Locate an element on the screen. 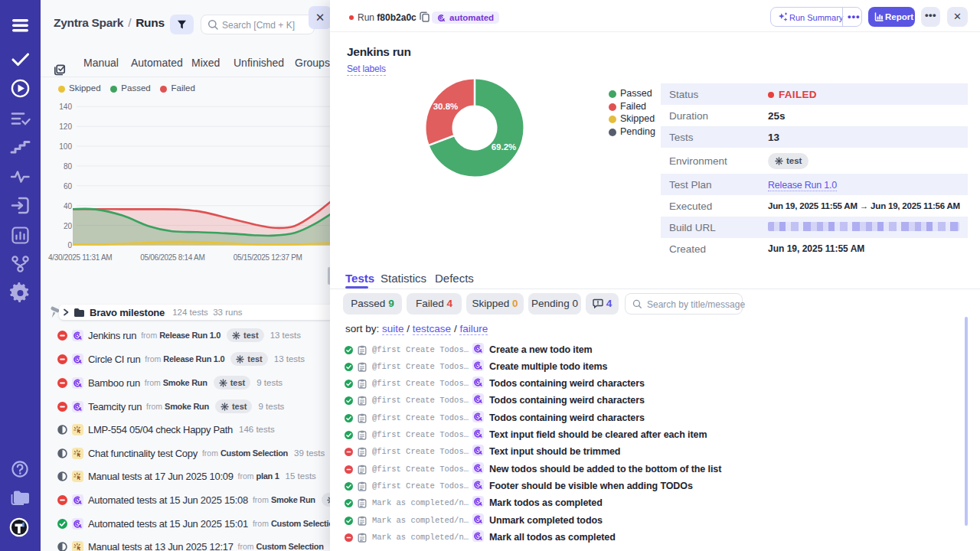 This screenshot has height=551, width=980. svg-text: 05/15/2025 12:37 PM is located at coordinates (268, 257).